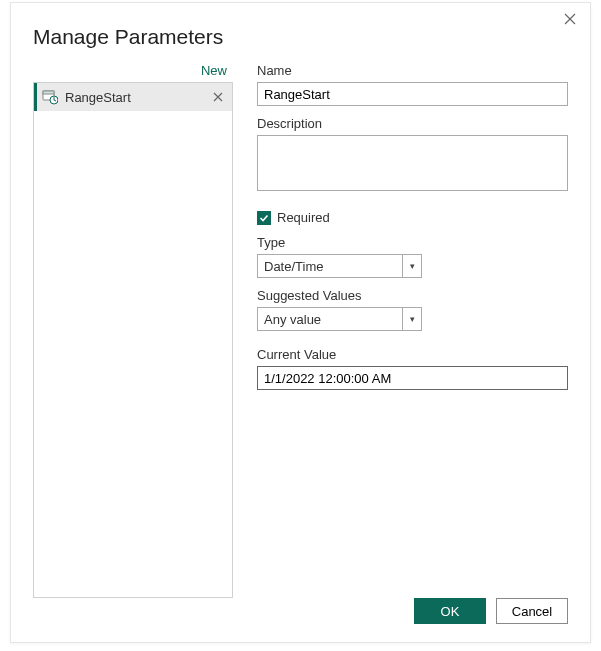  Describe the element at coordinates (304, 218) in the screenshot. I see `required-label: Required` at that location.